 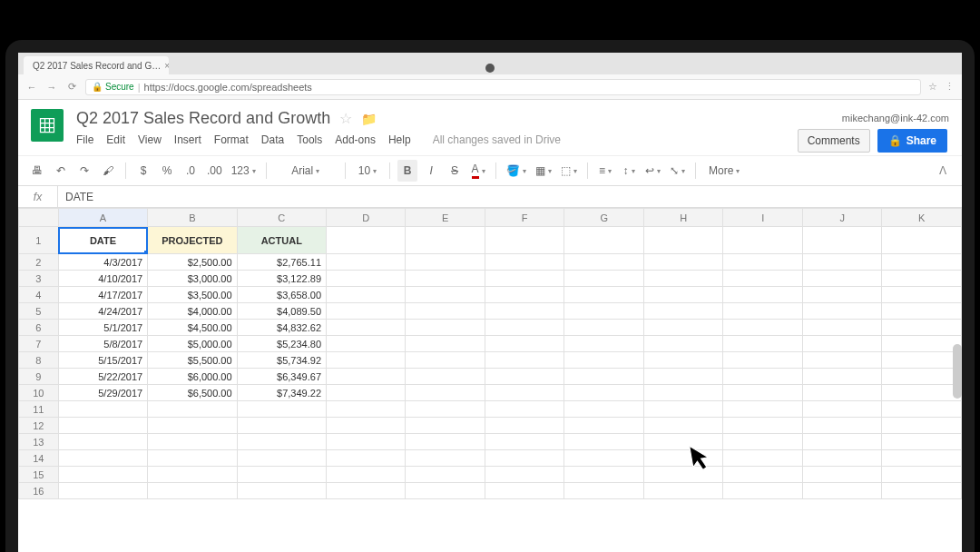 I want to click on decrease-decimal-icon: .0, so click(x=191, y=171).